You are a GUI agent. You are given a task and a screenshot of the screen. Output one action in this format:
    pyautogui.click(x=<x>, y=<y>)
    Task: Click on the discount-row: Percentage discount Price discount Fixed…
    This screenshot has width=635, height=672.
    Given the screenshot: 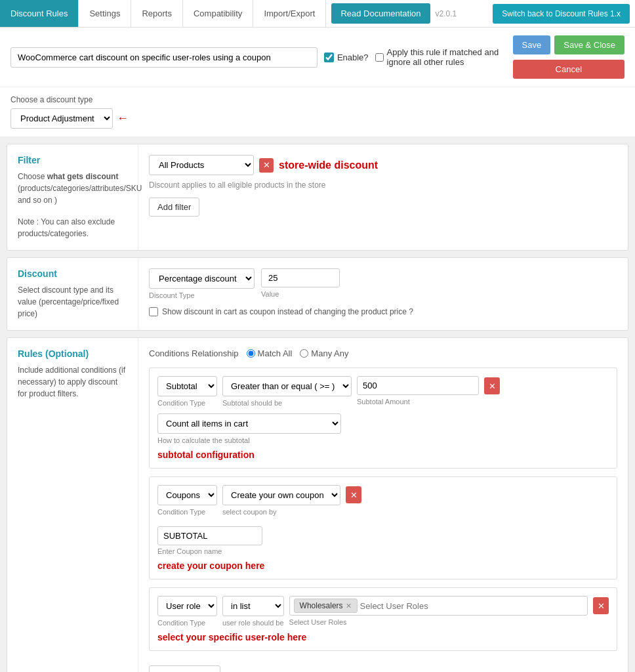 What is the action you would take?
    pyautogui.click(x=383, y=284)
    